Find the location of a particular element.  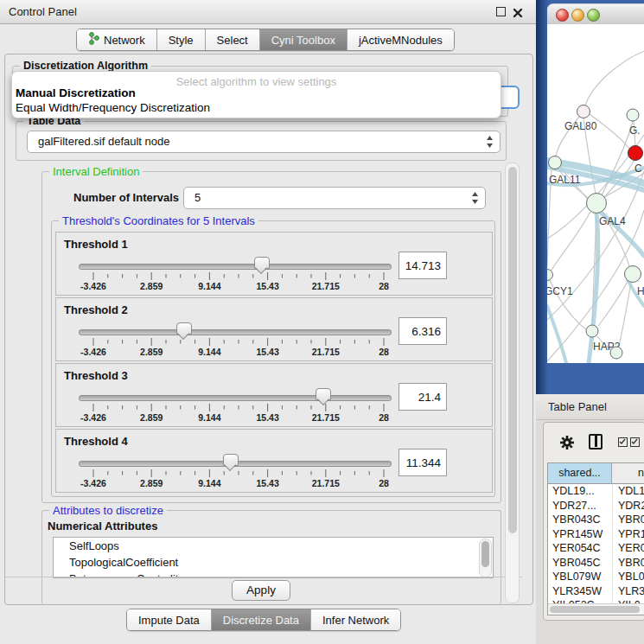

algorithm-dropdown-popup: Select algorithm to view settings Manual… is located at coordinates (256, 95).